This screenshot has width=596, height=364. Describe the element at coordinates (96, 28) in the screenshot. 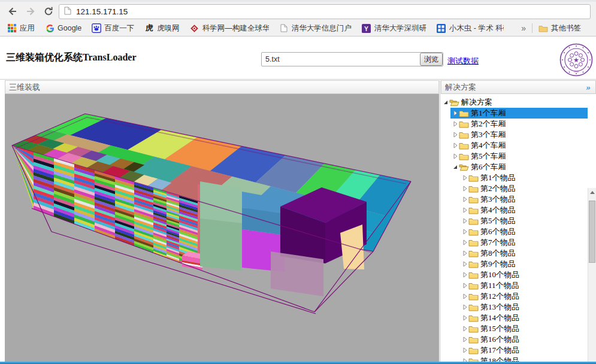

I see `baidu-icon` at that location.